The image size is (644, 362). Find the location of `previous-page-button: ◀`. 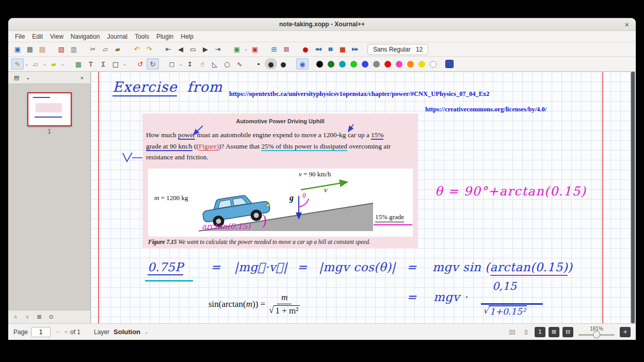

previous-page-button: ◀ is located at coordinates (181, 50).